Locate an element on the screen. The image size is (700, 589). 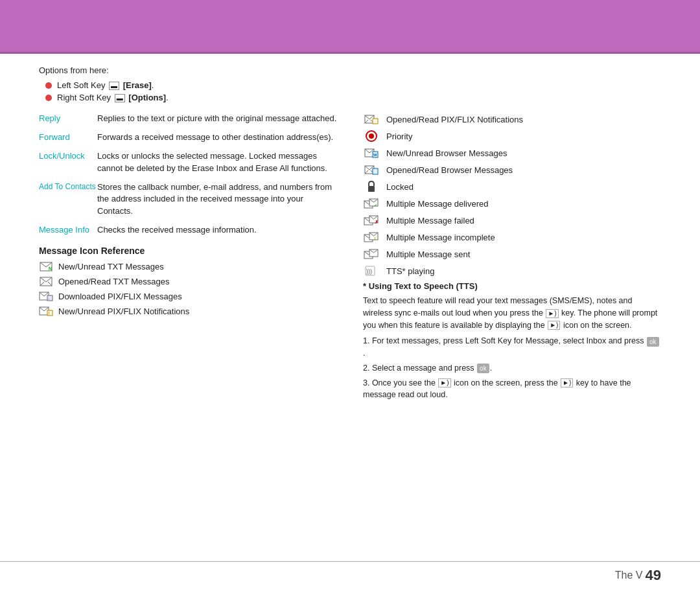
icon-locked is located at coordinates (371, 187).